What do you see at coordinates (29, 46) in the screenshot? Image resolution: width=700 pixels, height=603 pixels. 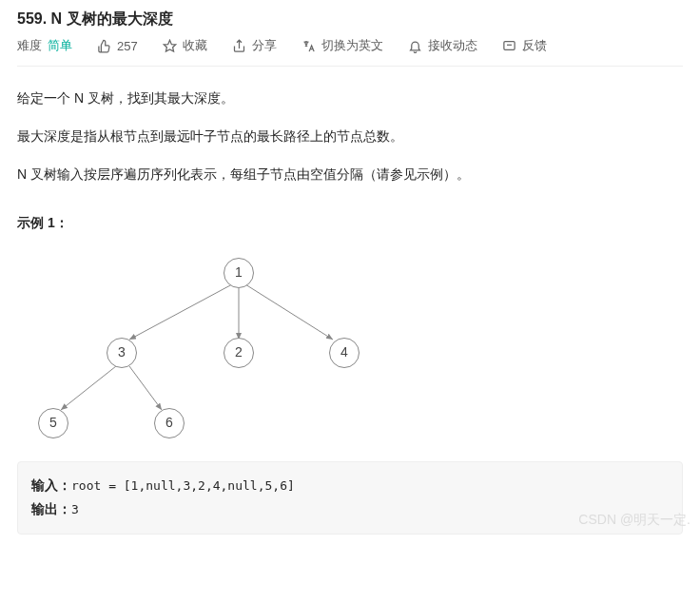 I see `difficulty-label: 难度` at bounding box center [29, 46].